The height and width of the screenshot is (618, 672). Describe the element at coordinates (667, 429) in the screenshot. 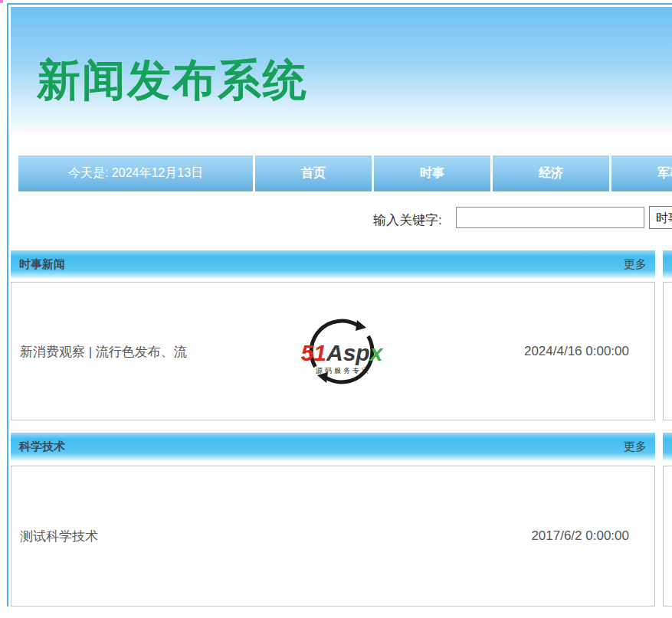

I see `right-column-partial` at that location.